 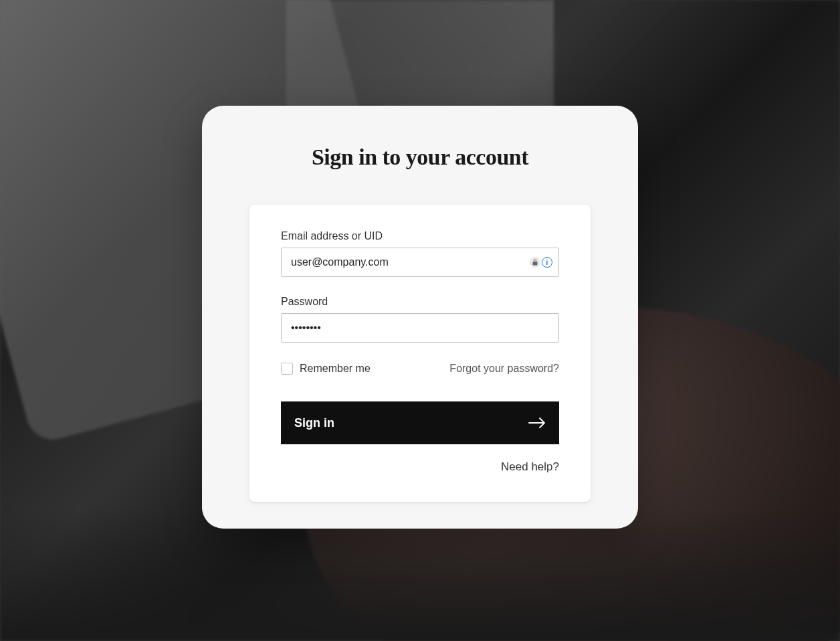 I want to click on remember-me-wrapper: Remember me, so click(x=326, y=369).